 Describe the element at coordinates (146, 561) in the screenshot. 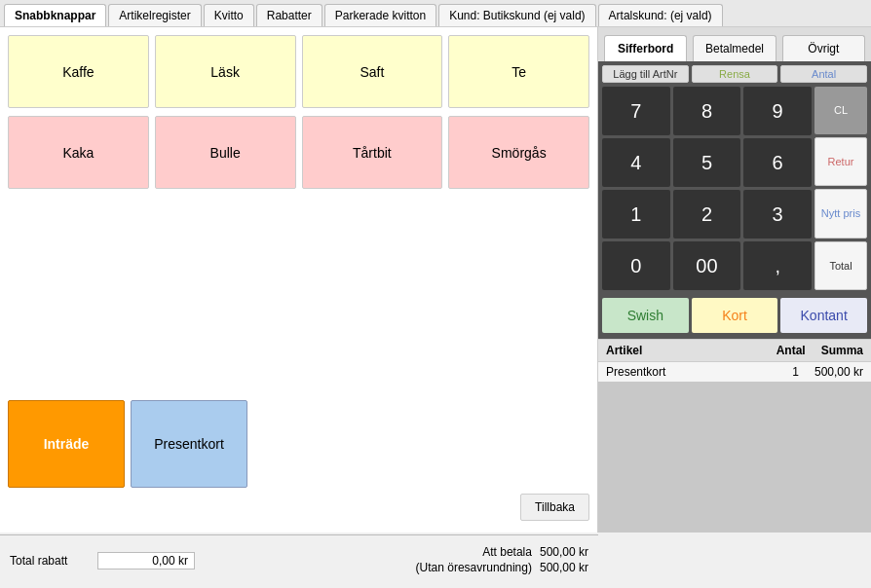

I see `total-rabatt-value: 0,00 kr` at that location.